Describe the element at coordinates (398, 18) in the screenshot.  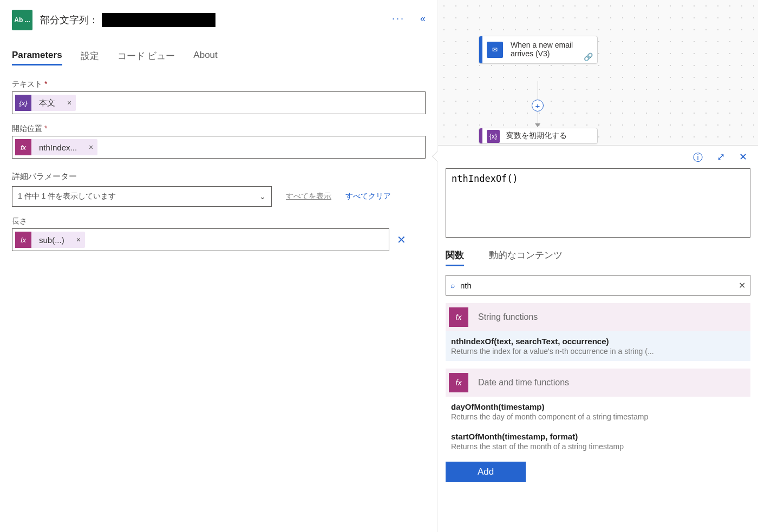
I see `more-icon: ···` at that location.